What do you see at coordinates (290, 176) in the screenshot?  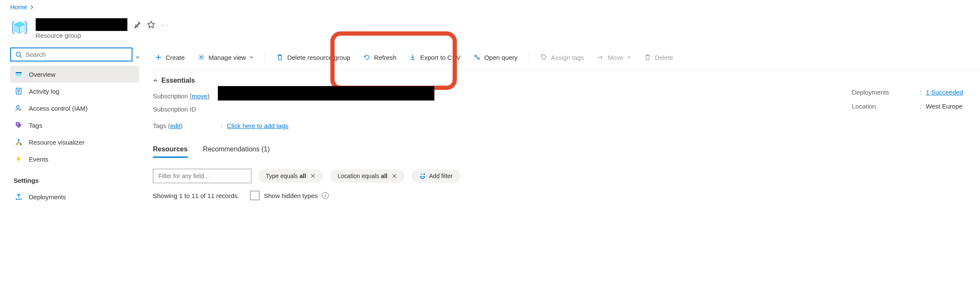 I see `filter-pill-type: Type equals all` at bounding box center [290, 176].